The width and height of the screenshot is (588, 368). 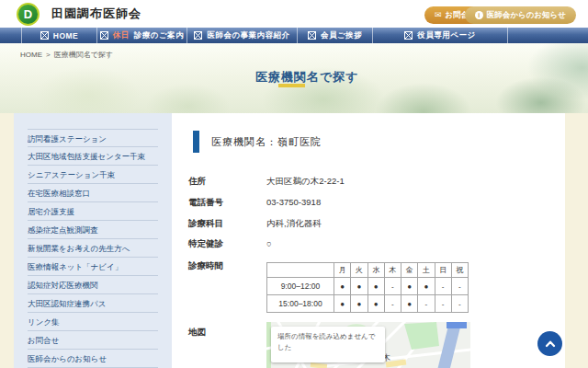 I want to click on hours-row-afternoon: 15:00–18:00 ● ● ● - ● - - -, so click(x=368, y=304).